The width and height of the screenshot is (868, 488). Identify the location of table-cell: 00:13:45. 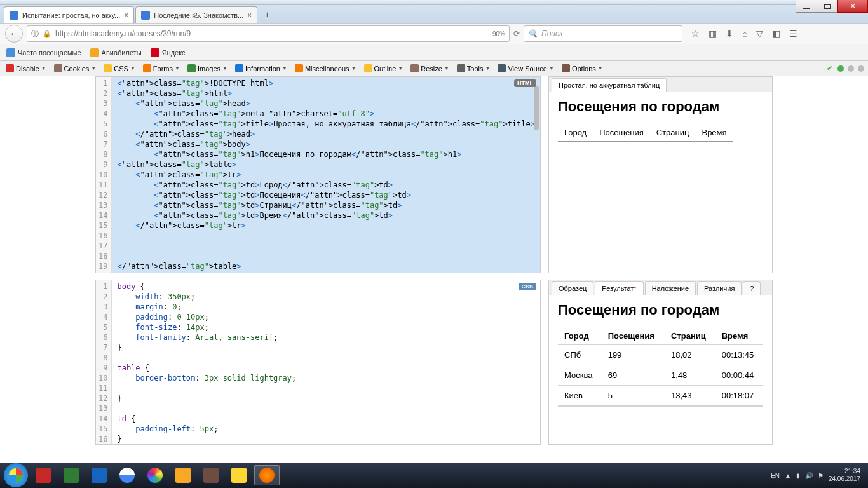
(740, 355).